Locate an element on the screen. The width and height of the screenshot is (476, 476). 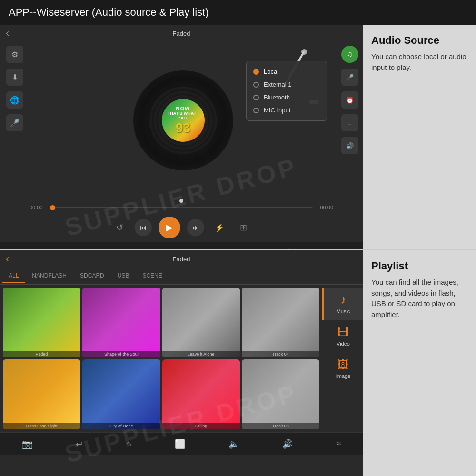
home-icon: ⌂ is located at coordinates (129, 248).